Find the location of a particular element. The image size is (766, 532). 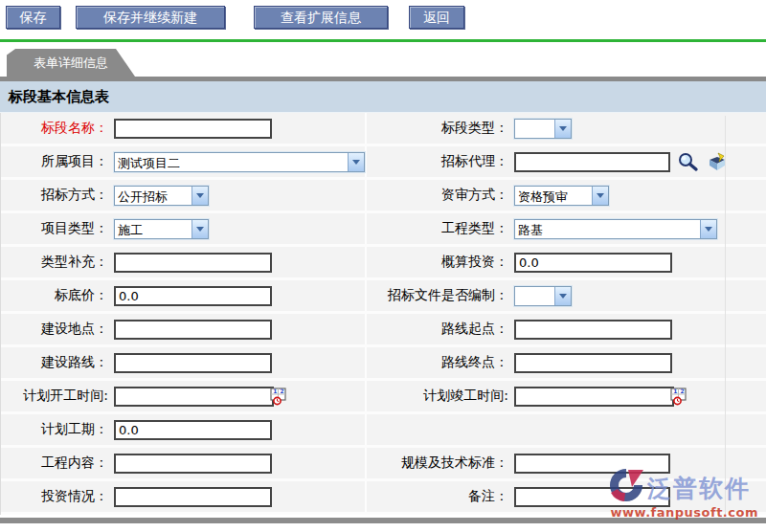

section-name-input is located at coordinates (193, 128).